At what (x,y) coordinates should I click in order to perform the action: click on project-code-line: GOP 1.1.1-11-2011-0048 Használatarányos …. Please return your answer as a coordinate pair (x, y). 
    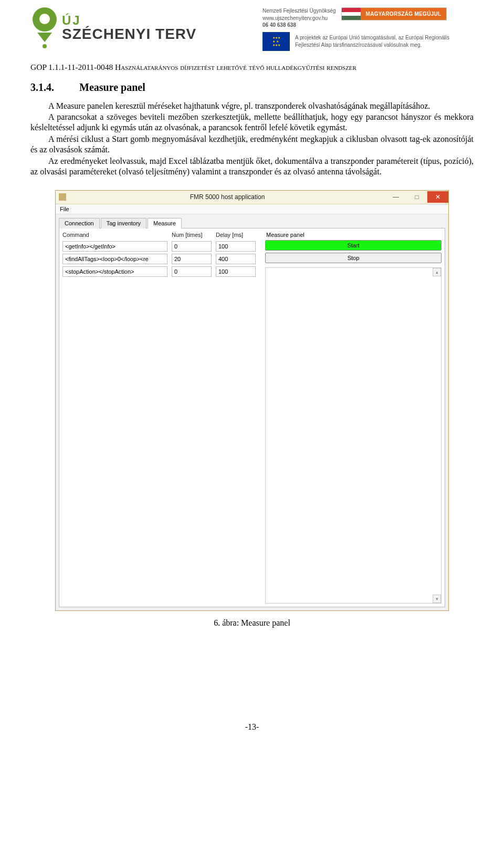
    Looking at the image, I should click on (252, 67).